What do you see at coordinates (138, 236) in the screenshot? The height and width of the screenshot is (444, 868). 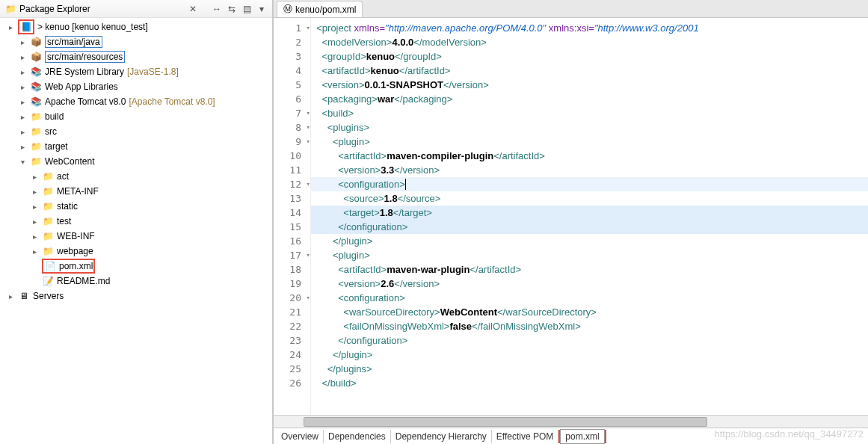 I see `tree-item: ▸📁WEB-INF` at bounding box center [138, 236].